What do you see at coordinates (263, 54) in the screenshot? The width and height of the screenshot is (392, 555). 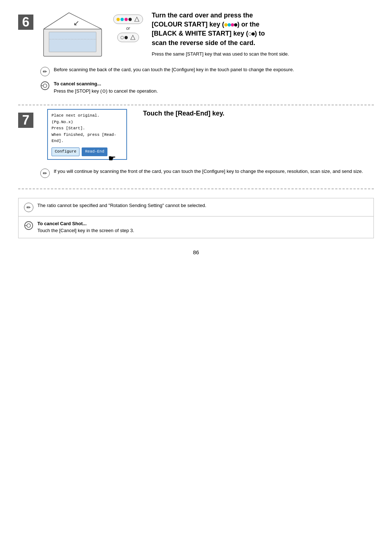 I see `step-6-desc: Press the same [START] key that was used…` at bounding box center [263, 54].